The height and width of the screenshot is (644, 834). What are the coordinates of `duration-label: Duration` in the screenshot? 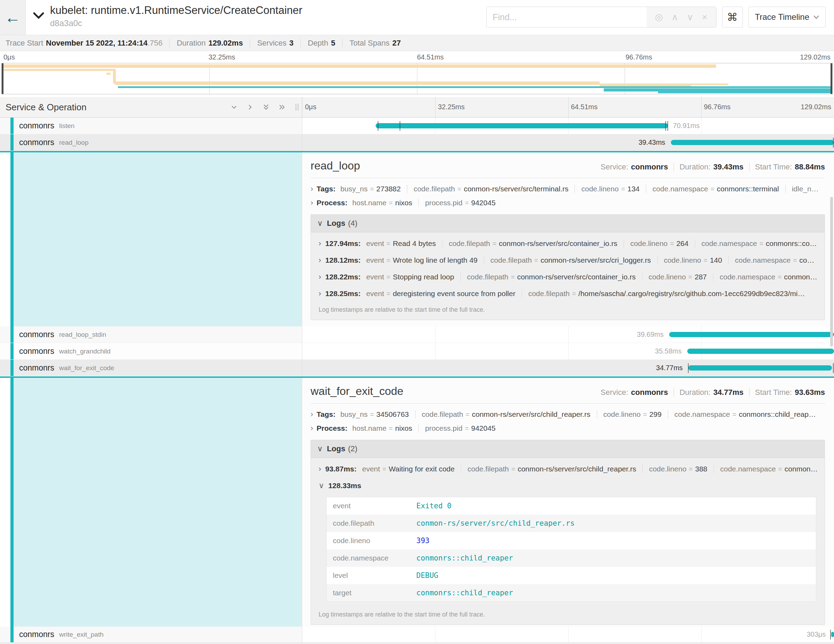 It's located at (191, 43).